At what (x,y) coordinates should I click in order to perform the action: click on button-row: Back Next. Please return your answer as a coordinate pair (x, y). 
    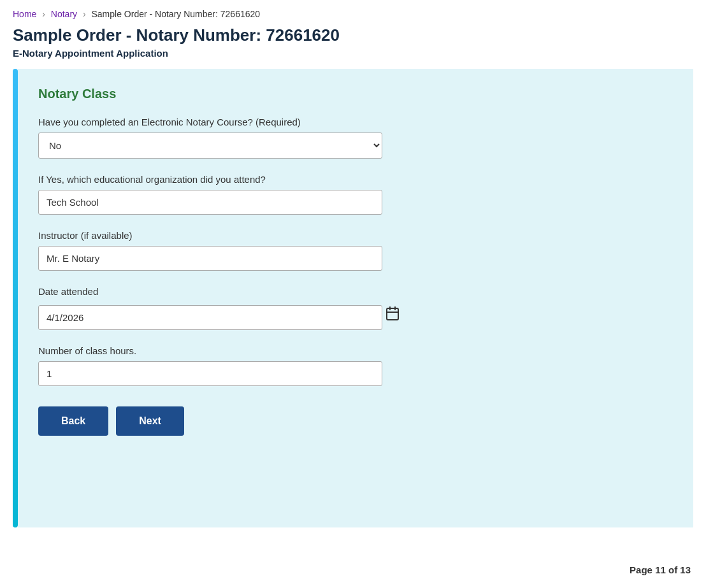
    Looking at the image, I should click on (356, 421).